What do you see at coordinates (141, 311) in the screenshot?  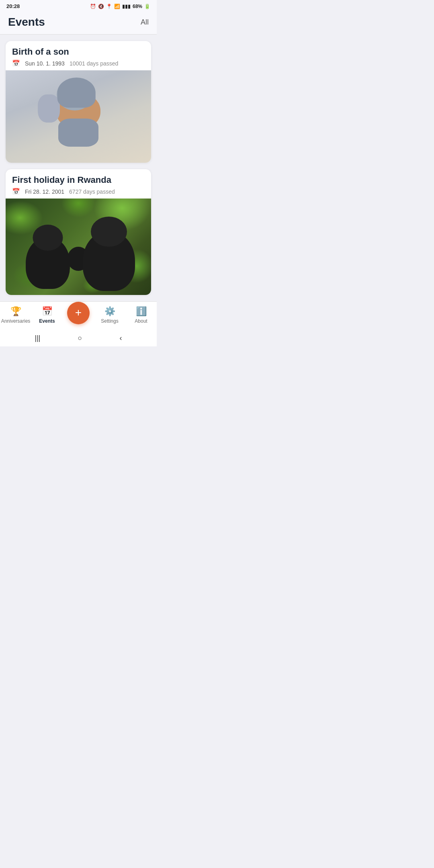 I see `info-icon: ℹ️` at bounding box center [141, 311].